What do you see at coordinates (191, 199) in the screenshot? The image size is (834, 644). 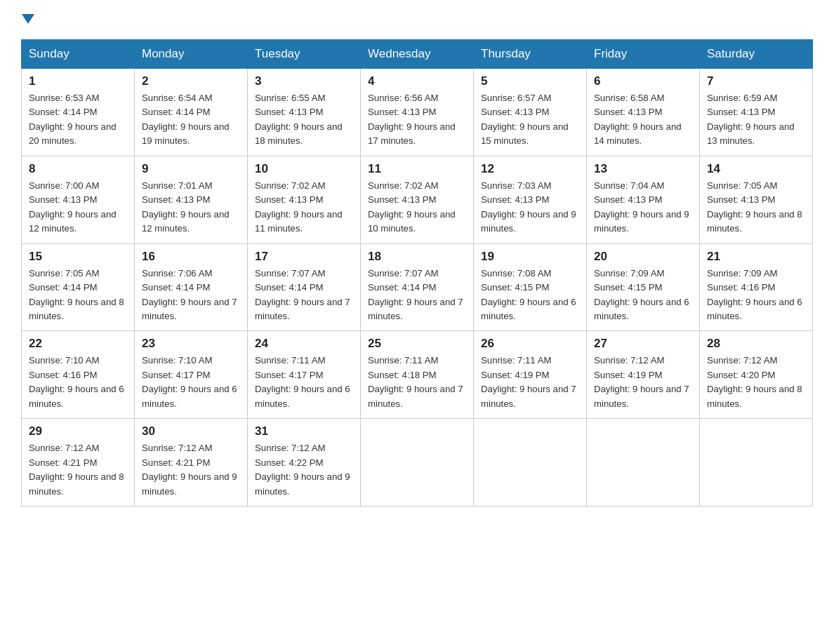 I see `calendar-cell: 9Sunrise: 7:01 AMSunset: 4:13 PMDaylight…` at bounding box center [191, 199].